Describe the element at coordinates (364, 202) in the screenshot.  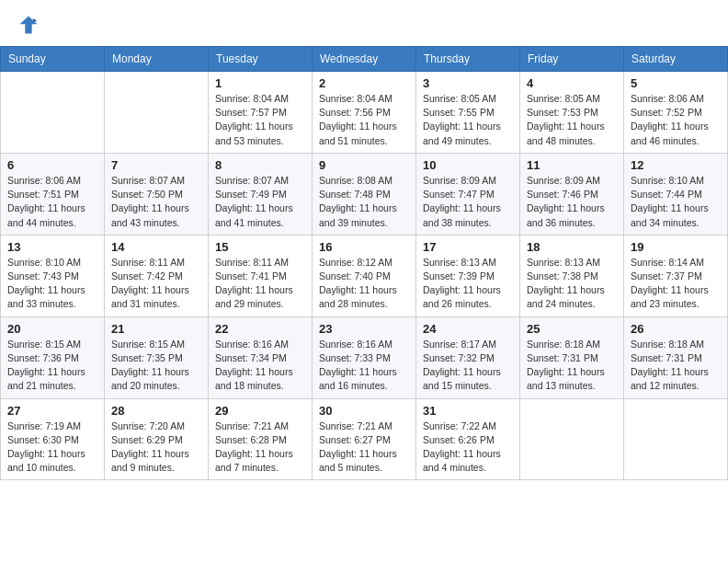
I see `day-info: Sunrise: 8:08 AM Sunset: 7:48 PM Dayligh…` at that location.